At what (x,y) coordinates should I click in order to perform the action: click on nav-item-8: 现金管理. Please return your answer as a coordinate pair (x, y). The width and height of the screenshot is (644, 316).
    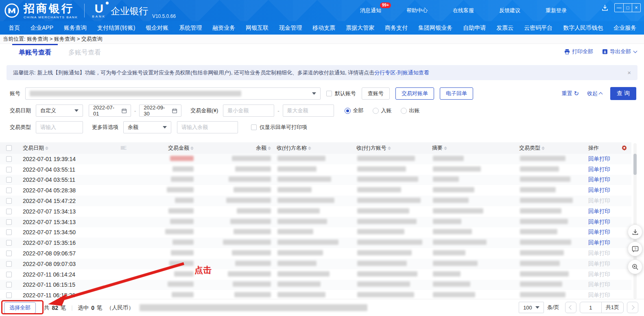
    Looking at the image, I should click on (290, 28).